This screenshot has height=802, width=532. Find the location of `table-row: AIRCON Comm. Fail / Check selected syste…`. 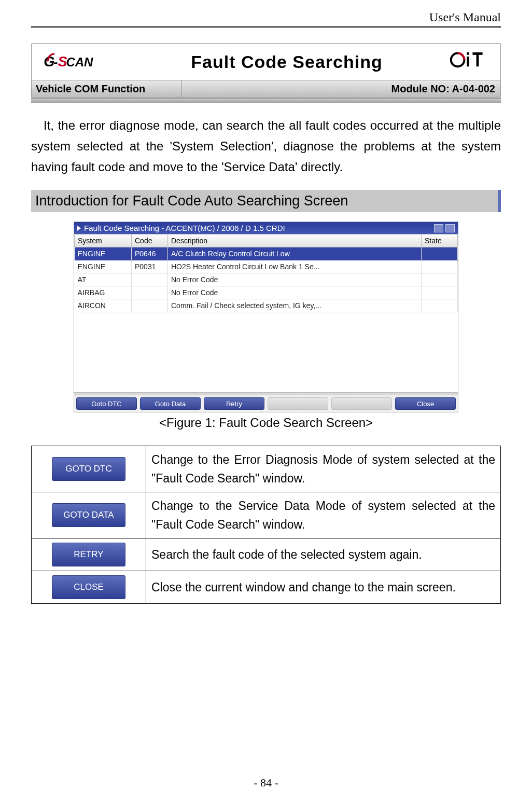

table-row: AIRCON Comm. Fail / Check selected syste… is located at coordinates (267, 306).